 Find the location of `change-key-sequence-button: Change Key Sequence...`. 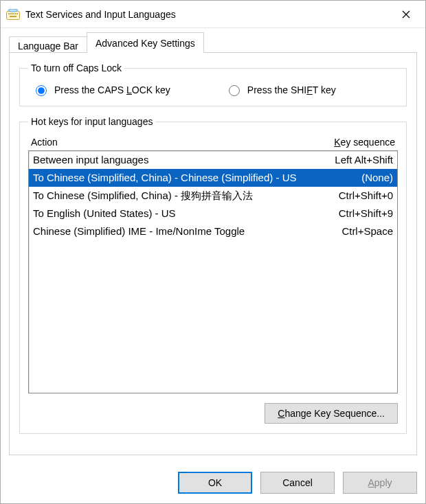

change-key-sequence-button: Change Key Sequence... is located at coordinates (331, 413).